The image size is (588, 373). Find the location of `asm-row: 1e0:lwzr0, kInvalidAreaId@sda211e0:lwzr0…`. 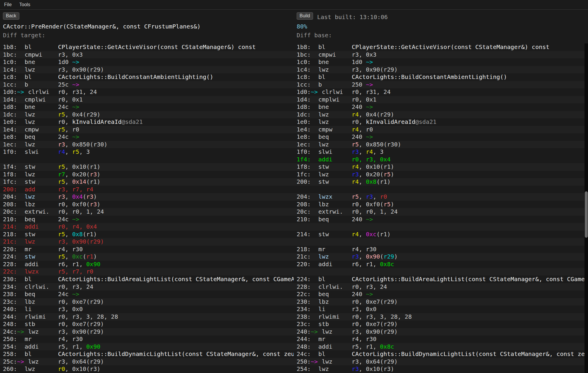

asm-row: 1e0:lwzr0, kInvalidAreaId@sda211e0:lwzr0… is located at coordinates (292, 122).